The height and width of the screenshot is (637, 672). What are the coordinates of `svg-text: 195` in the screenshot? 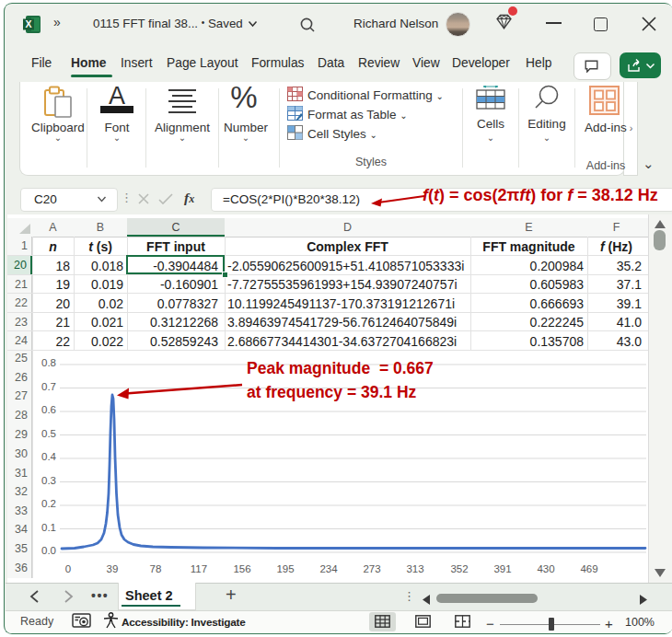 It's located at (285, 569).